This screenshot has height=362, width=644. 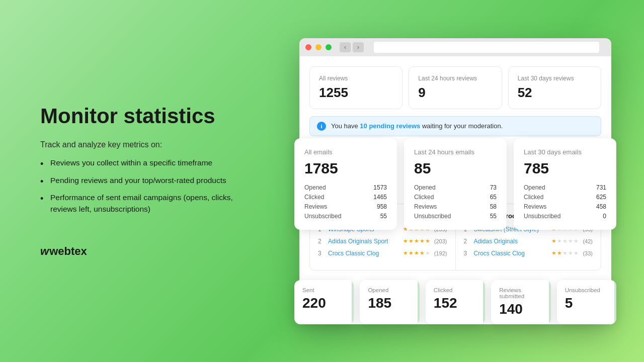 I want to click on browser-nav: ‹ ›, so click(x=352, y=47).